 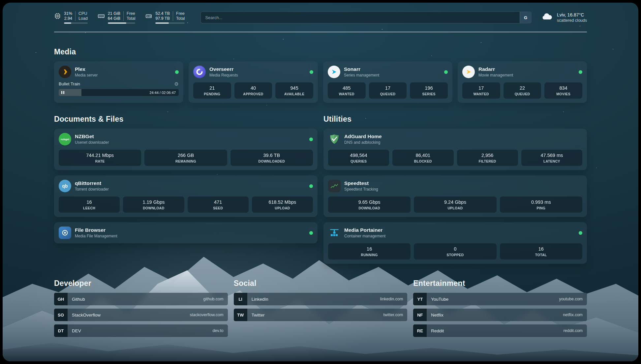 I want to click on app-name: Plex, so click(x=86, y=69).